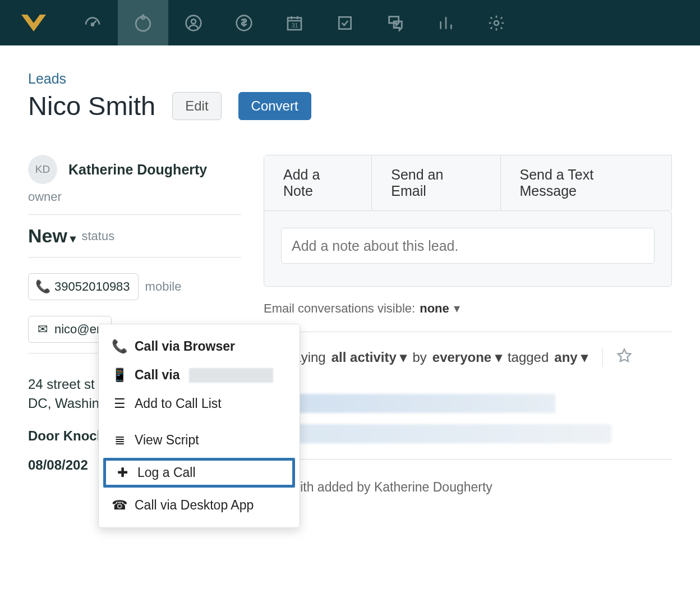 Image resolution: width=700 pixels, height=597 pixels. I want to click on owner-name: Katherine Dougherty, so click(138, 169).